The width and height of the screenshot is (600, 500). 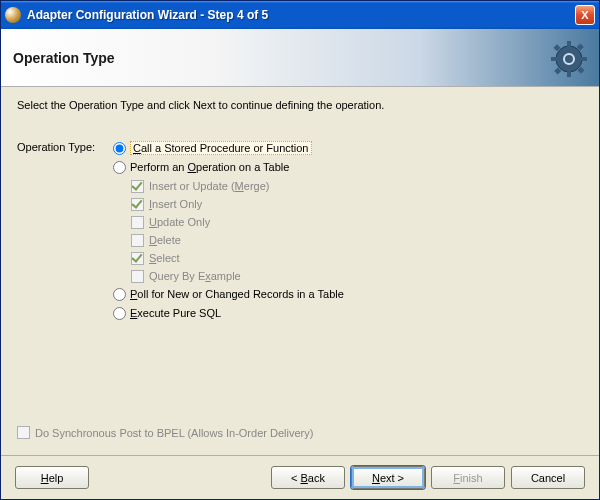 What do you see at coordinates (120, 314) in the screenshot?
I see `radio-pure-sql-input` at bounding box center [120, 314].